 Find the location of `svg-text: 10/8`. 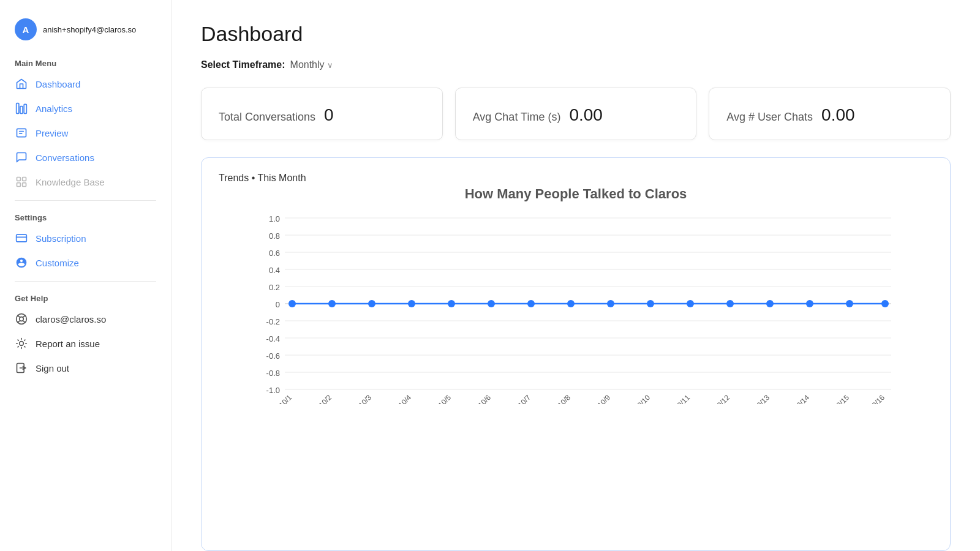

svg-text: 10/8 is located at coordinates (565, 399).